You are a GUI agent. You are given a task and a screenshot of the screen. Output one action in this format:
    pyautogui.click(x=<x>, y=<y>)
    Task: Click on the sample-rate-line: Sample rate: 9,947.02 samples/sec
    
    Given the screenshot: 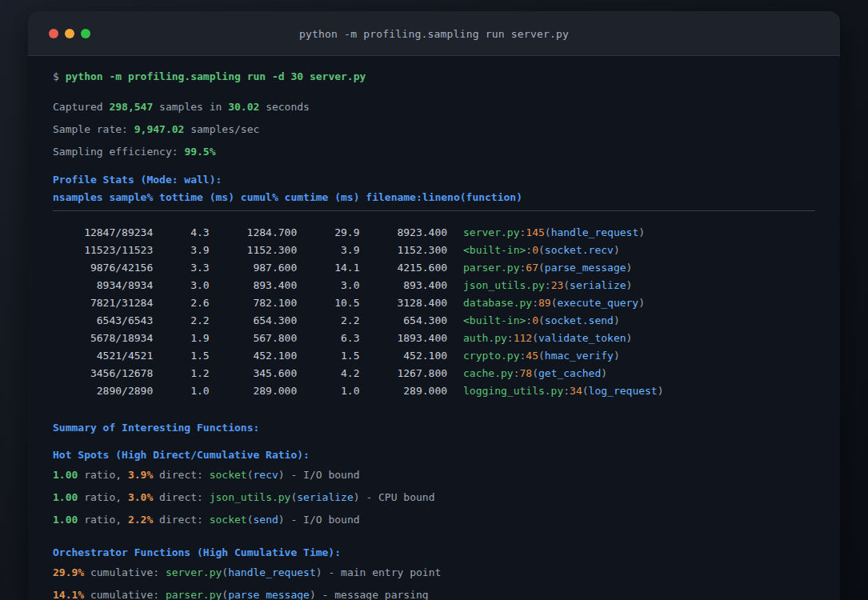 What is the action you would take?
    pyautogui.click(x=434, y=130)
    